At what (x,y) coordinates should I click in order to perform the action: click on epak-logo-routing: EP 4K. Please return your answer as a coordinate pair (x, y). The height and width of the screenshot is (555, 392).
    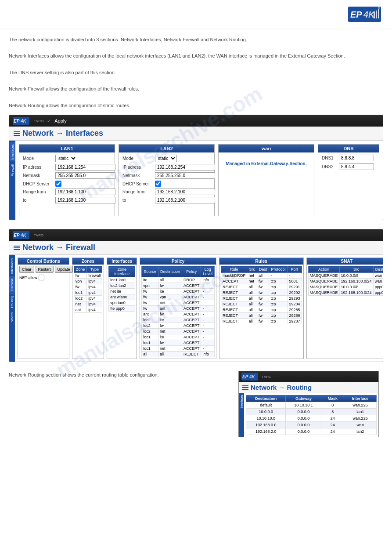
    Looking at the image, I should click on (250, 377).